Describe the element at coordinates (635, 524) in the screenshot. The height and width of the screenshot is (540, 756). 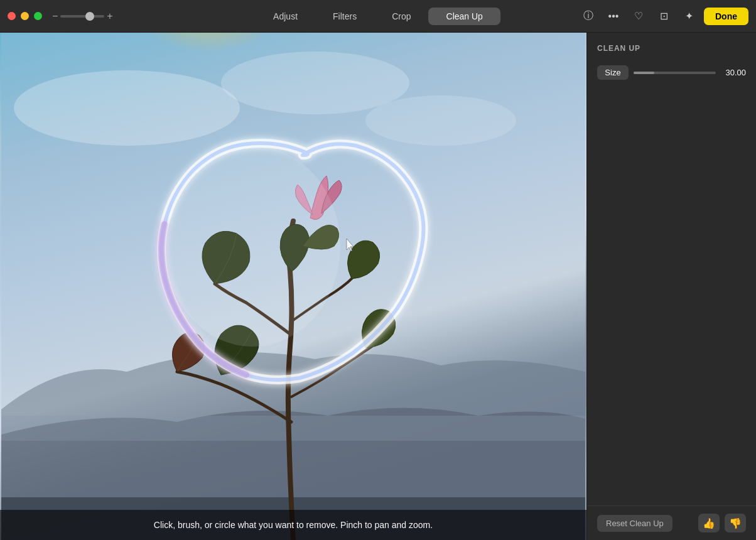
I see `reset-button: Reset Clean Up` at that location.